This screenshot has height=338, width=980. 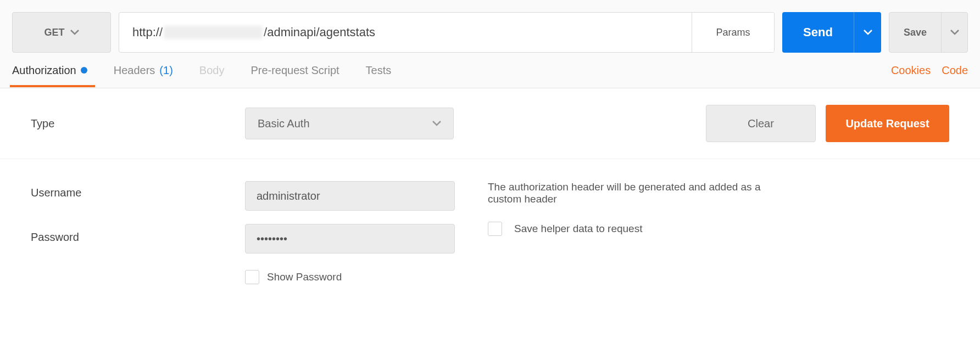 I want to click on credentials-info: The authorization header will be generat…, so click(x=631, y=233).